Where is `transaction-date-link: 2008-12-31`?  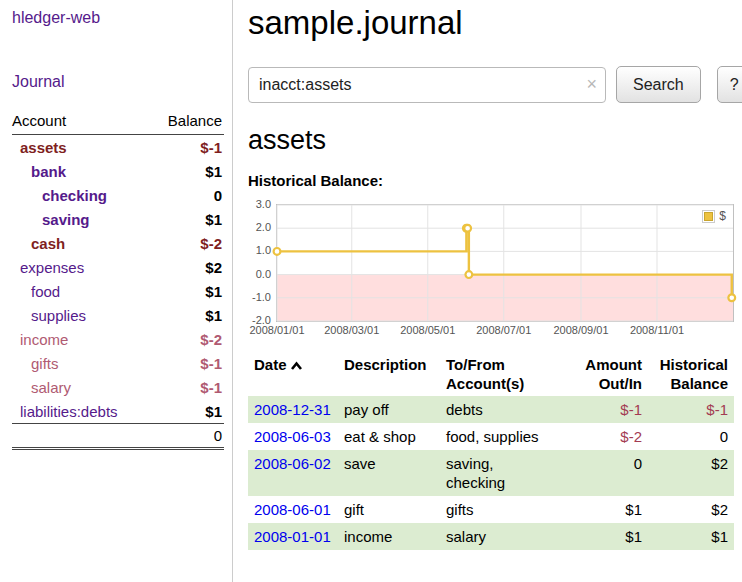
transaction-date-link: 2008-12-31 is located at coordinates (292, 410).